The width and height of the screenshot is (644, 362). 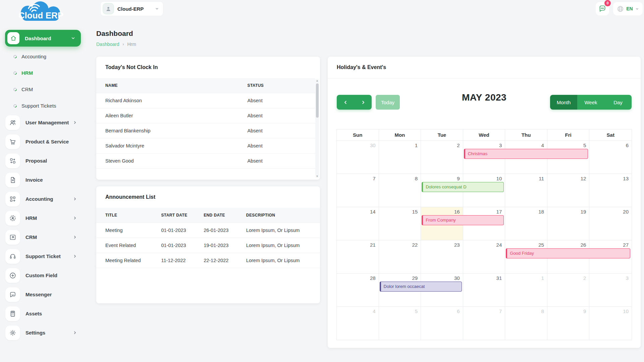 I want to click on announcement-card-title: Announcement List, so click(x=130, y=197).